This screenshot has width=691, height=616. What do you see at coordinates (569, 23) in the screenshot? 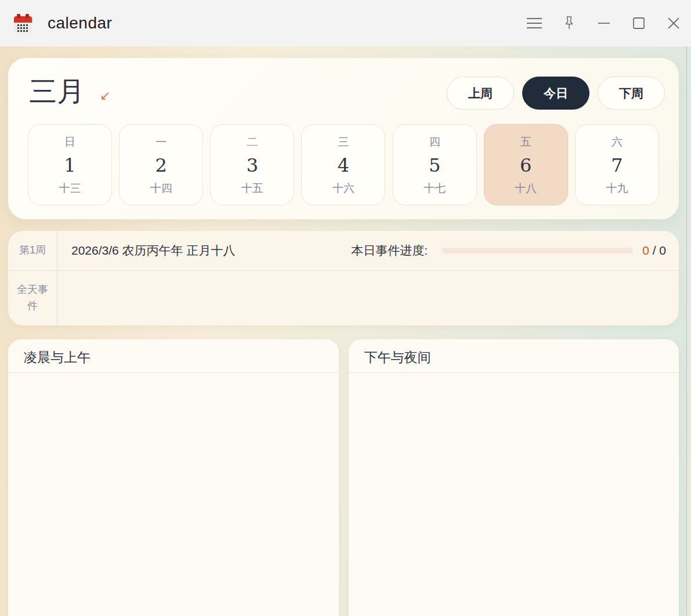
I see `pin-button` at bounding box center [569, 23].